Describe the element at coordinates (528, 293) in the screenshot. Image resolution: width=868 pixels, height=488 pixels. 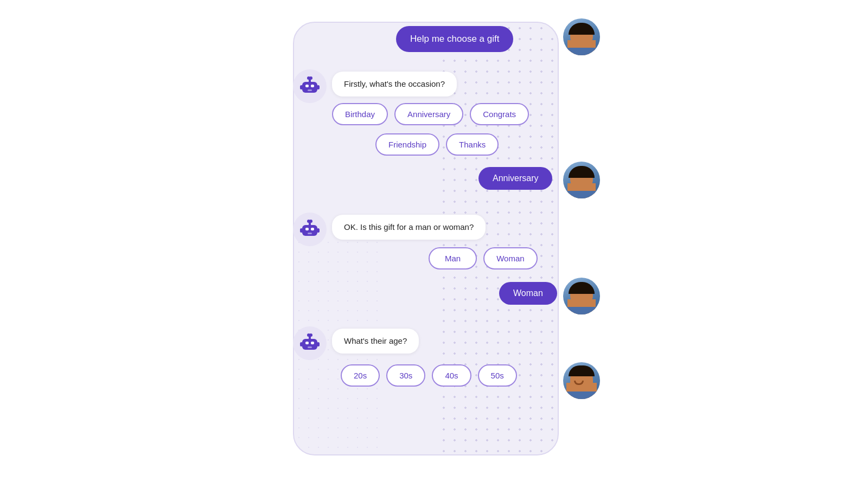
I see `user-selected-woman: Woman` at that location.